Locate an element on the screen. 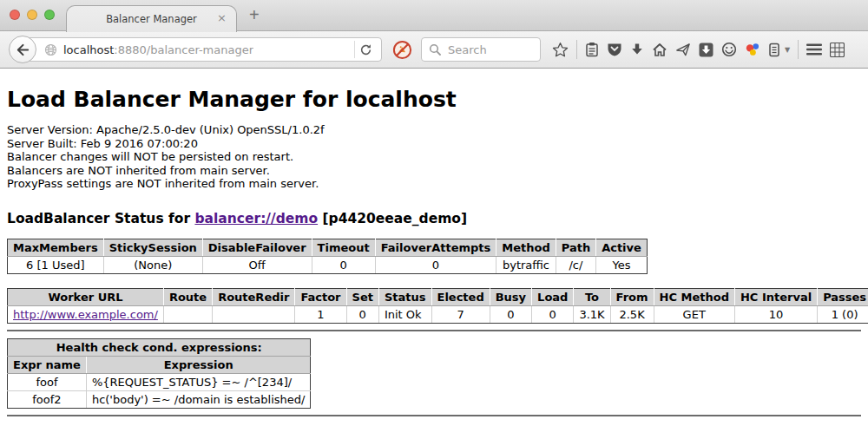 Image resolution: width=868 pixels, height=426 pixels. cell-from: 2.5K is located at coordinates (632, 314).